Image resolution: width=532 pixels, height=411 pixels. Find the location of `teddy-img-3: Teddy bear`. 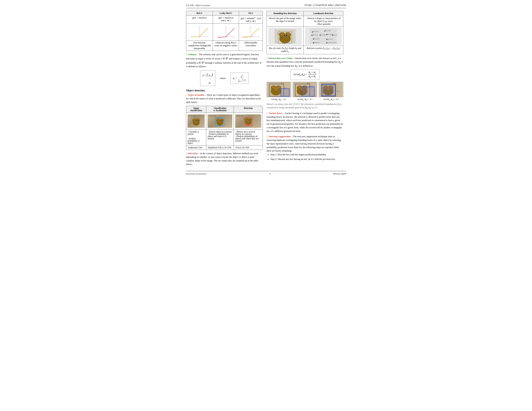

teddy-img-3: Teddy bear is located at coordinates (248, 121).